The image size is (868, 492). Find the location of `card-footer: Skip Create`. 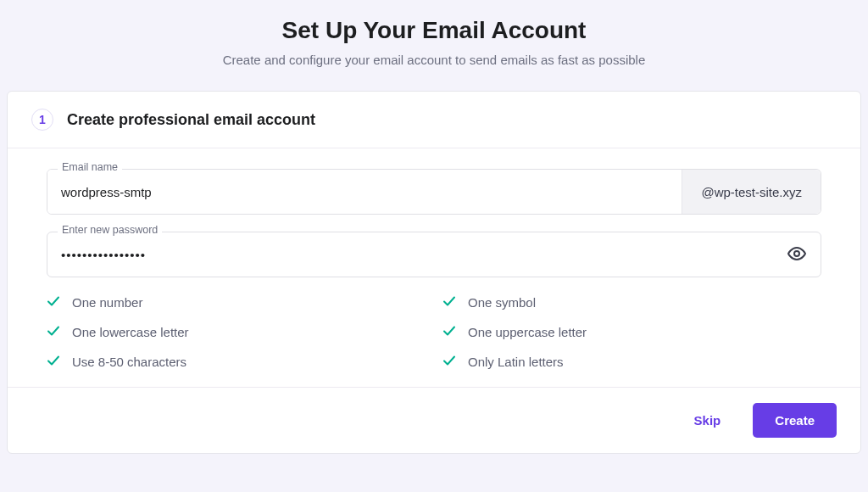

card-footer: Skip Create is located at coordinates (434, 420).